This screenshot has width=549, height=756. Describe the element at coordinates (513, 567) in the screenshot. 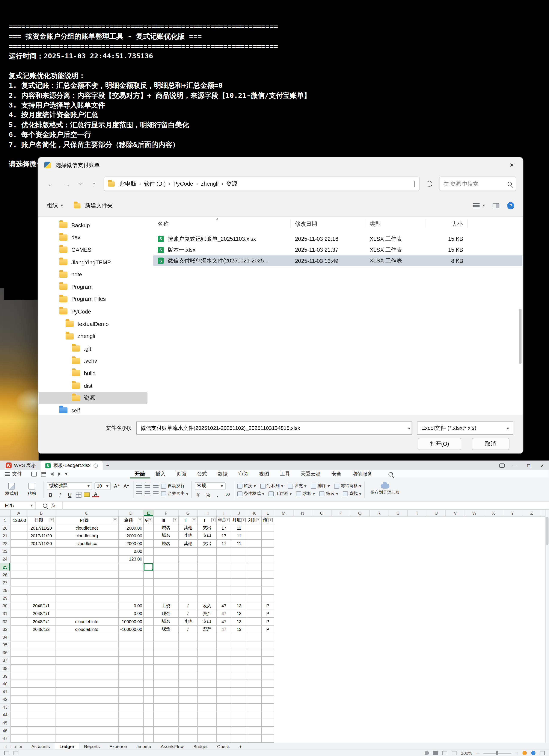

I see `cell-Y25` at that location.